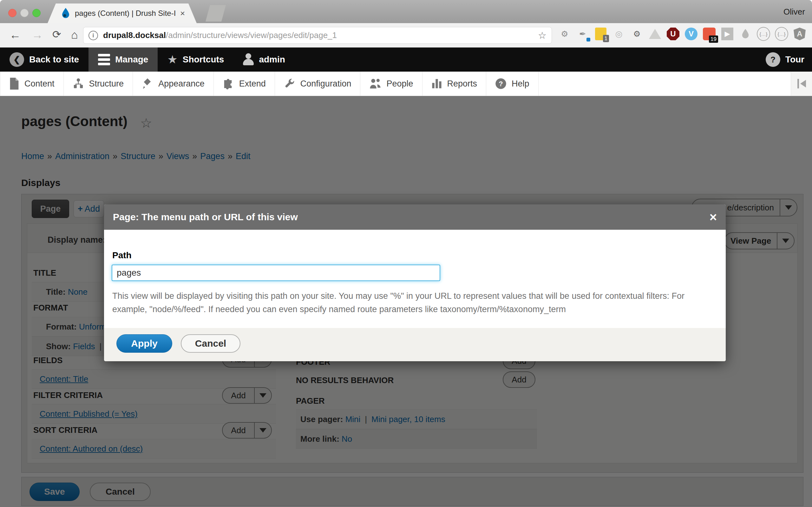  I want to click on tab-close-icon: ×, so click(183, 13).